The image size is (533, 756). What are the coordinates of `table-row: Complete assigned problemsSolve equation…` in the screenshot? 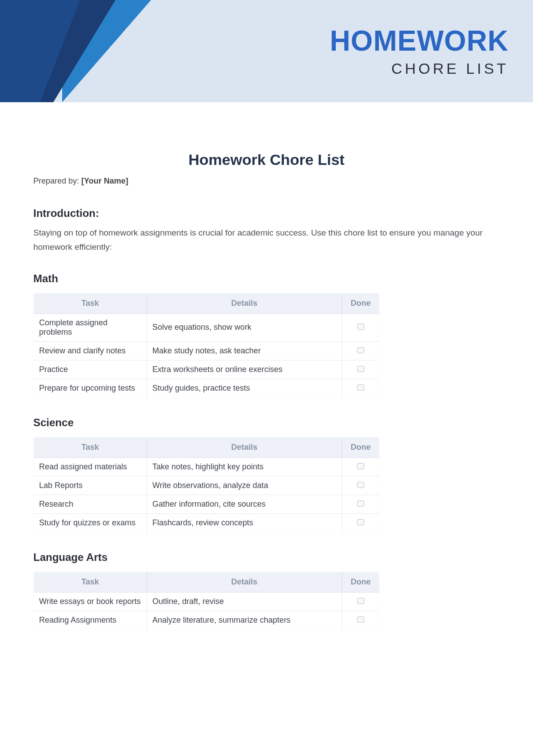 It's located at (207, 327).